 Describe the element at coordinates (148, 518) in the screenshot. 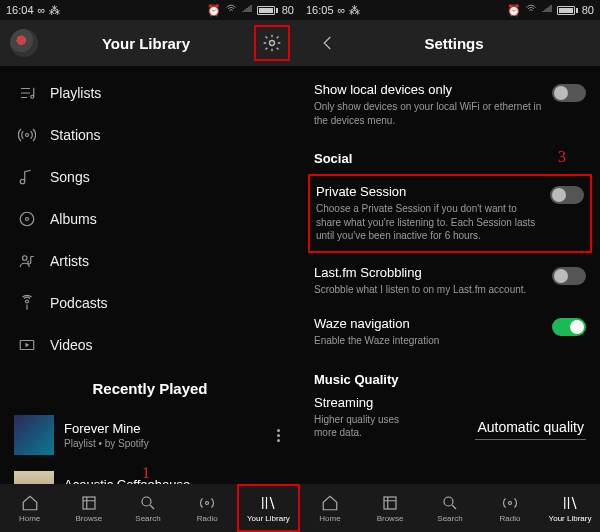

I see `nav-label: Search` at that location.